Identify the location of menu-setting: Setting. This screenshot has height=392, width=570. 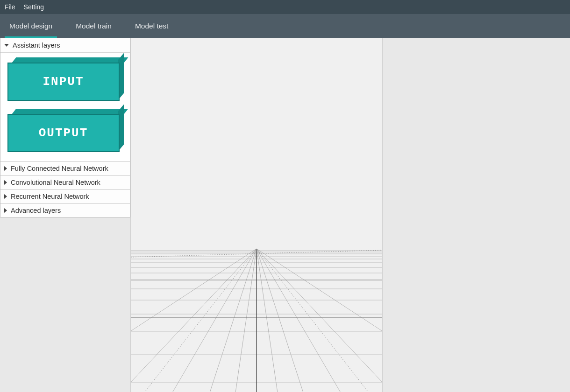
(34, 7).